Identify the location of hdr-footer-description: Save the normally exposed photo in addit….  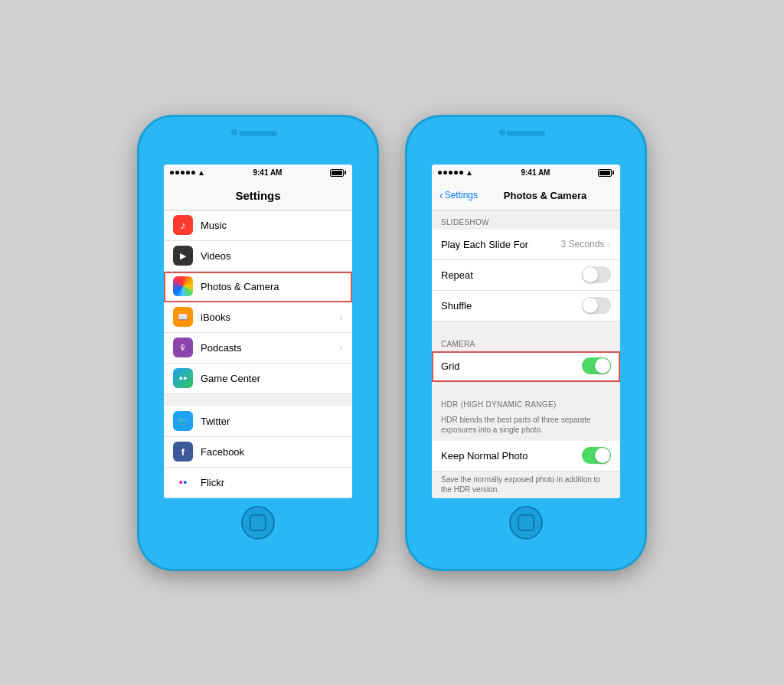
(526, 485).